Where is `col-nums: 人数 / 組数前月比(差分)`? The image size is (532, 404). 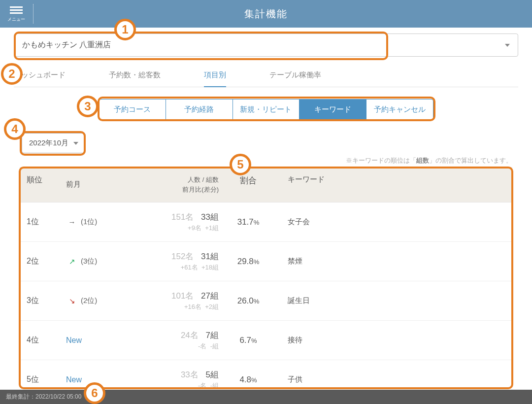
col-nums: 人数 / 組数前月比(差分) is located at coordinates (179, 184).